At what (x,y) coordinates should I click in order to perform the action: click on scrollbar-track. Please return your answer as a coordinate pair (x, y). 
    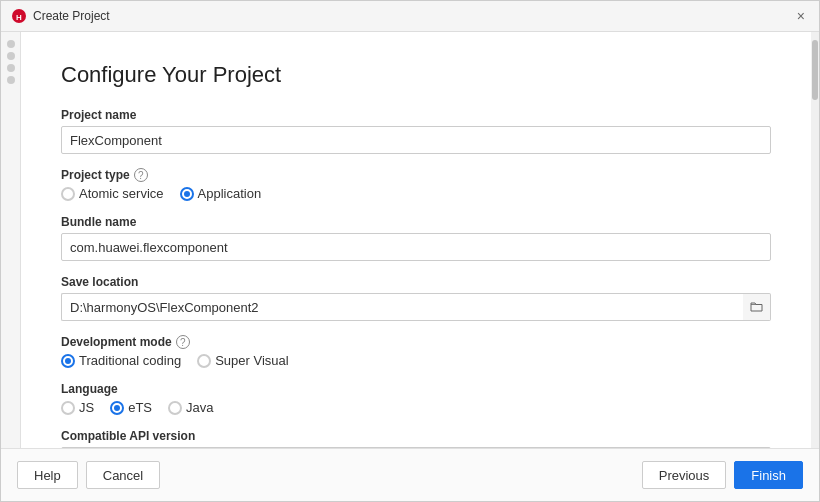
    Looking at the image, I should click on (815, 240).